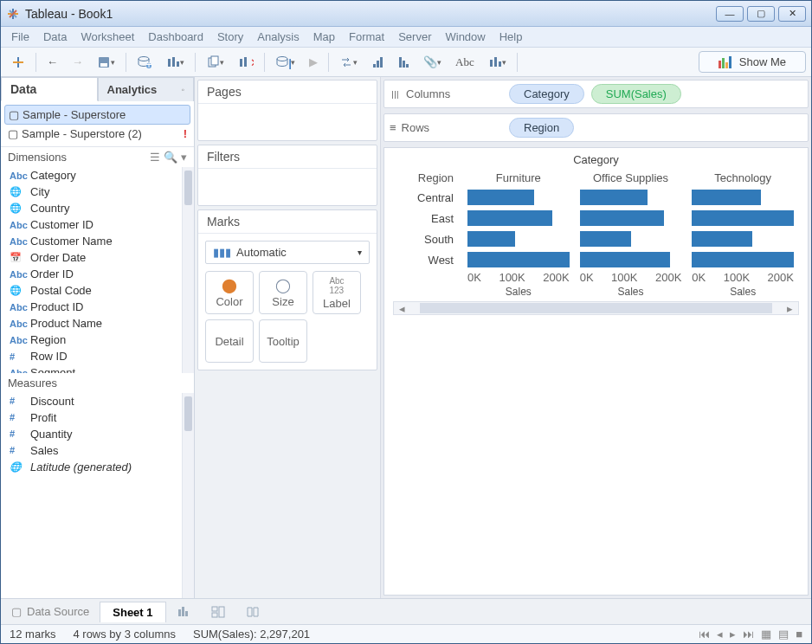 The width and height of the screenshot is (812, 644). Describe the element at coordinates (145, 62) in the screenshot. I see `new-datasource-button: +` at that location.